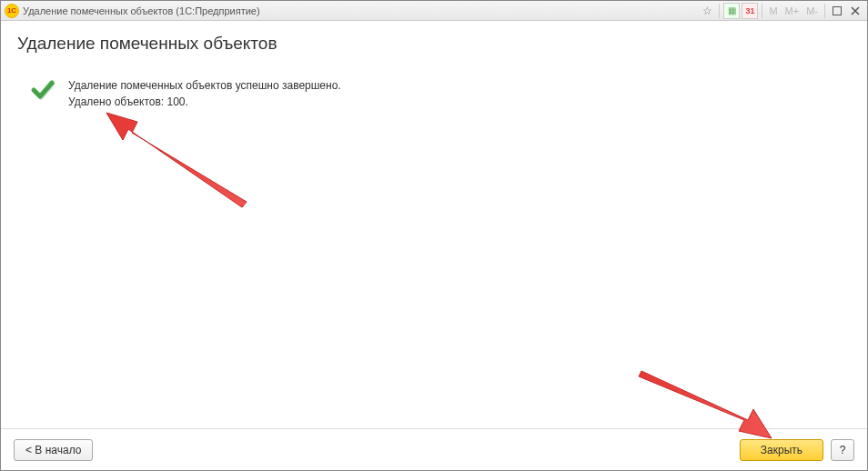 This screenshot has height=471, width=868. I want to click on close-button: Закрыть, so click(782, 450).